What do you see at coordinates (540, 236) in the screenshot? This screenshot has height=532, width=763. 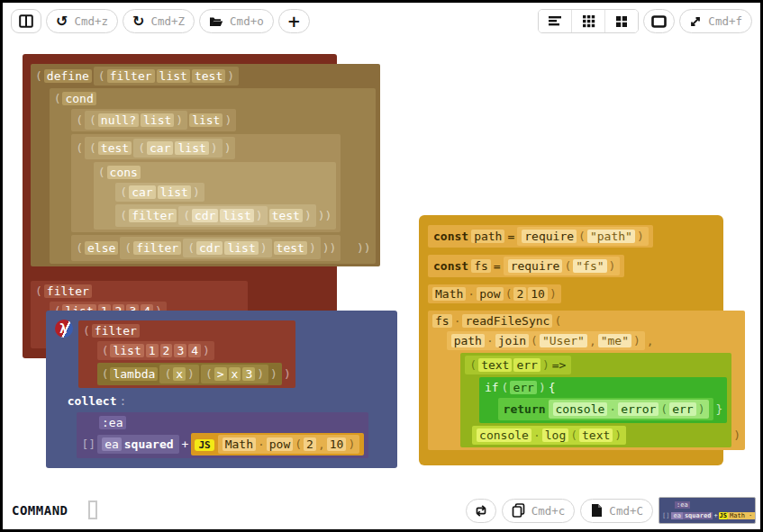 I see `code-box: constpath=require("path")` at bounding box center [540, 236].